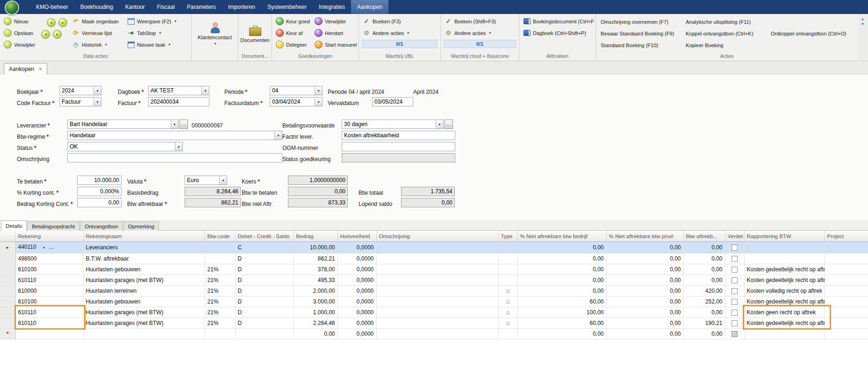 The image size is (868, 374). What do you see at coordinates (434, 270) in the screenshot?
I see `grid-row: 610100Huurlasten gebouwen21%D378,000,000…` at bounding box center [434, 270].